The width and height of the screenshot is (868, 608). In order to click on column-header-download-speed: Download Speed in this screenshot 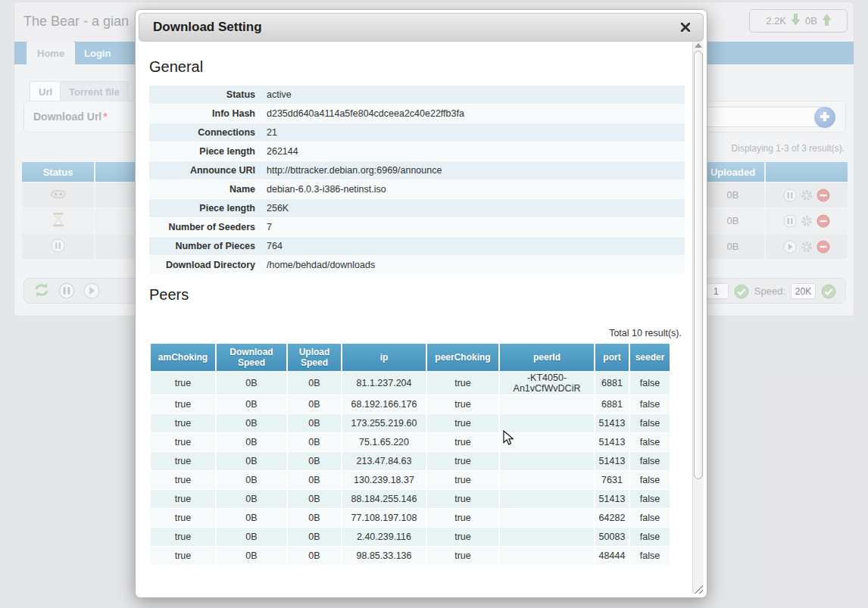, I will do `click(251, 357)`.